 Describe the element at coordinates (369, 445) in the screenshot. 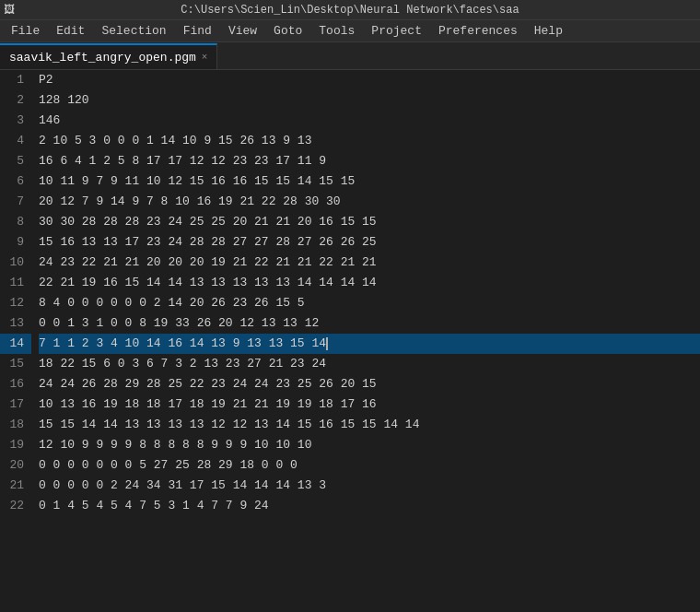

I see `code-line-19: 12 10 9 9 9 9 8 8 8 8 8 9 9 9 10 10 10` at that location.